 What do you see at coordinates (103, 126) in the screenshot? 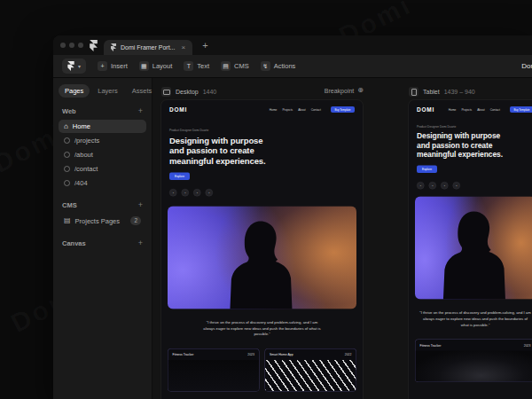
I see `sidebar-item-home: ⌂ Home` at bounding box center [103, 126].